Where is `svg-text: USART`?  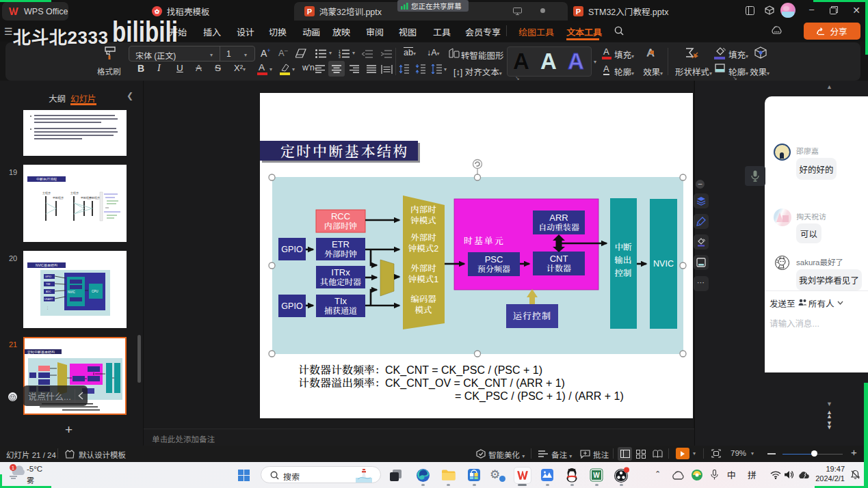 svg-text: USART is located at coordinates (49, 299).